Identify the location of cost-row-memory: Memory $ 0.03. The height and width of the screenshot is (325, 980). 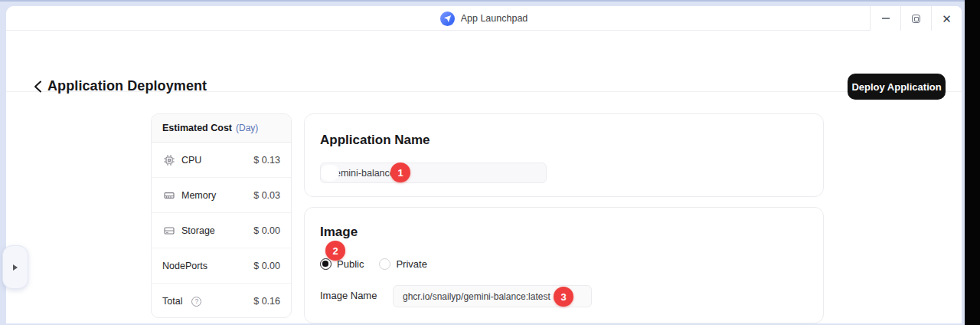
(221, 195).